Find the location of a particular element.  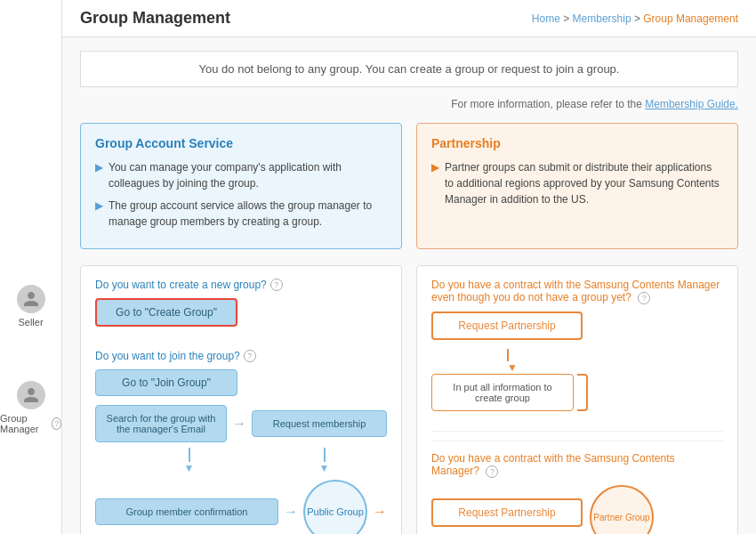

breadcrumb-home: Home is located at coordinates (546, 19).